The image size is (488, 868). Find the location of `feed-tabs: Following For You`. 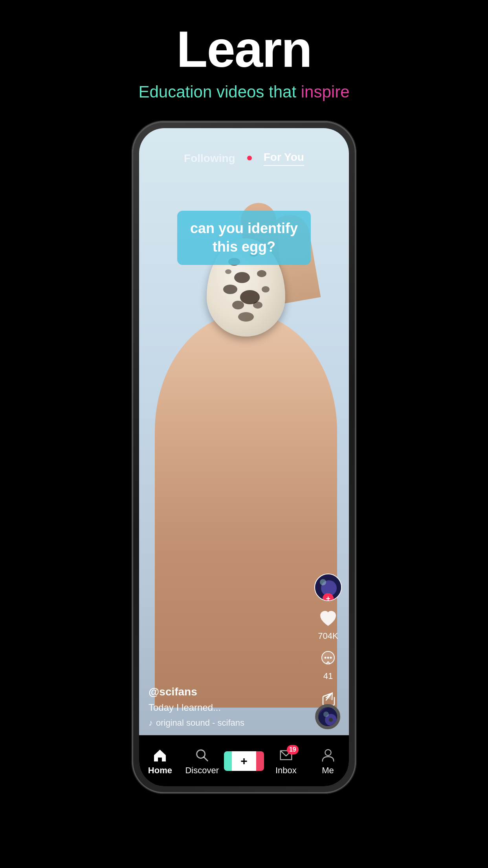

feed-tabs: Following For You is located at coordinates (244, 158).